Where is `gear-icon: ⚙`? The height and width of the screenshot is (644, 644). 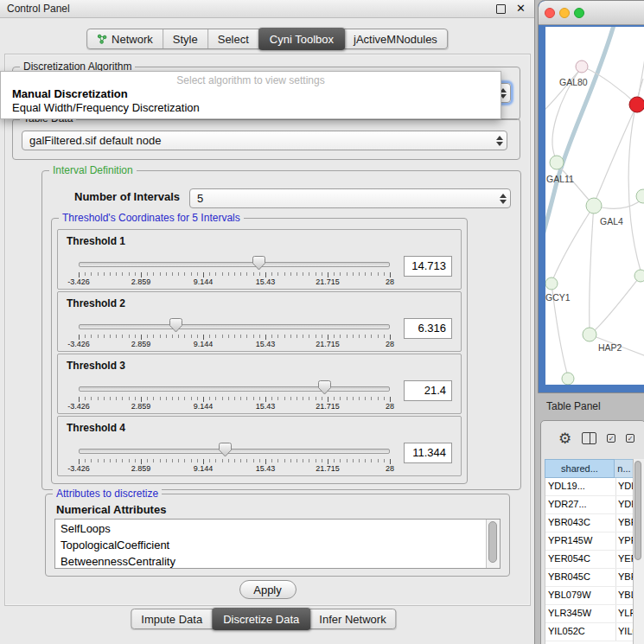 gear-icon: ⚙ is located at coordinates (565, 439).